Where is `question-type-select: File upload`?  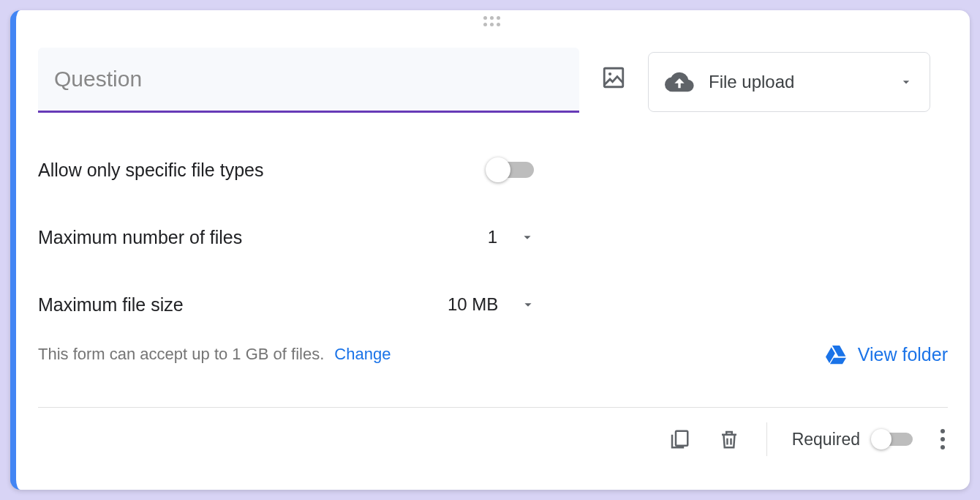
question-type-select: File upload is located at coordinates (789, 82).